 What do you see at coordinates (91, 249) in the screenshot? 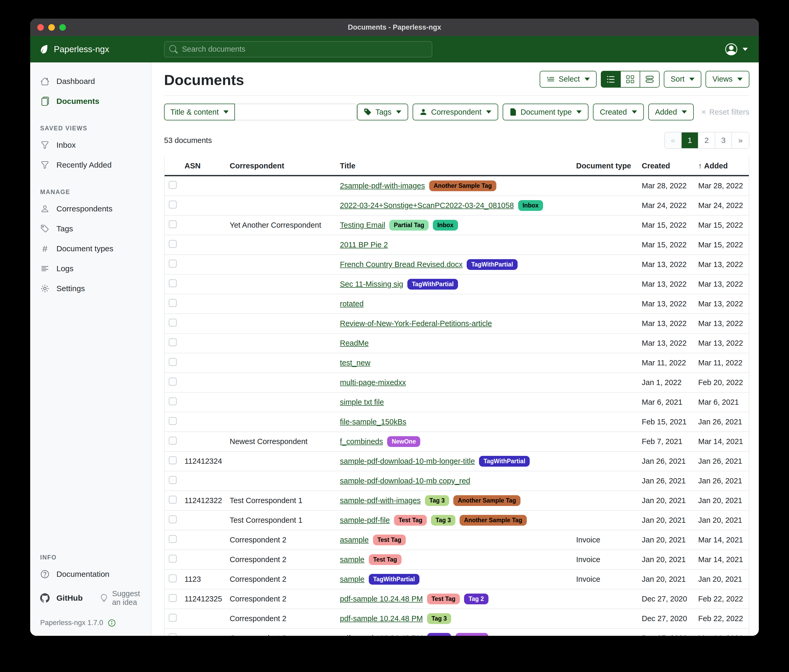
I see `sidebar-item-document-types: # Document types` at bounding box center [91, 249].